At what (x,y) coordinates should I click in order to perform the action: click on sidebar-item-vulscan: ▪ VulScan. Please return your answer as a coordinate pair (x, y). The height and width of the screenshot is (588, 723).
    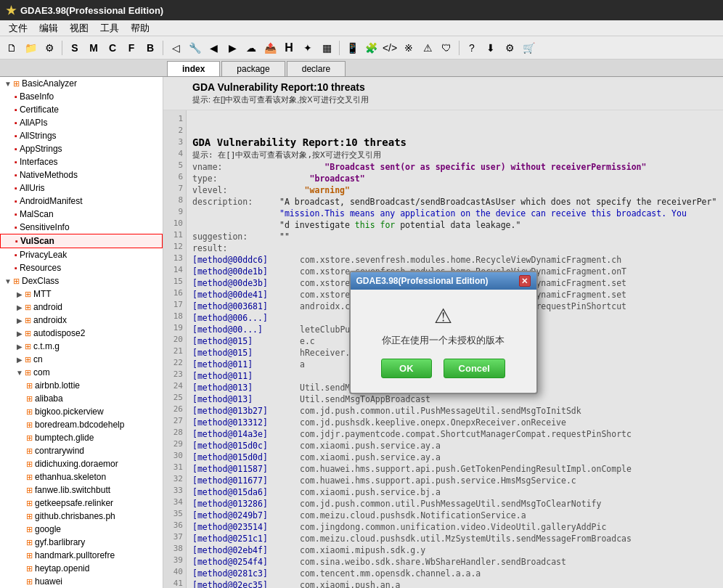
    Looking at the image, I should click on (81, 241).